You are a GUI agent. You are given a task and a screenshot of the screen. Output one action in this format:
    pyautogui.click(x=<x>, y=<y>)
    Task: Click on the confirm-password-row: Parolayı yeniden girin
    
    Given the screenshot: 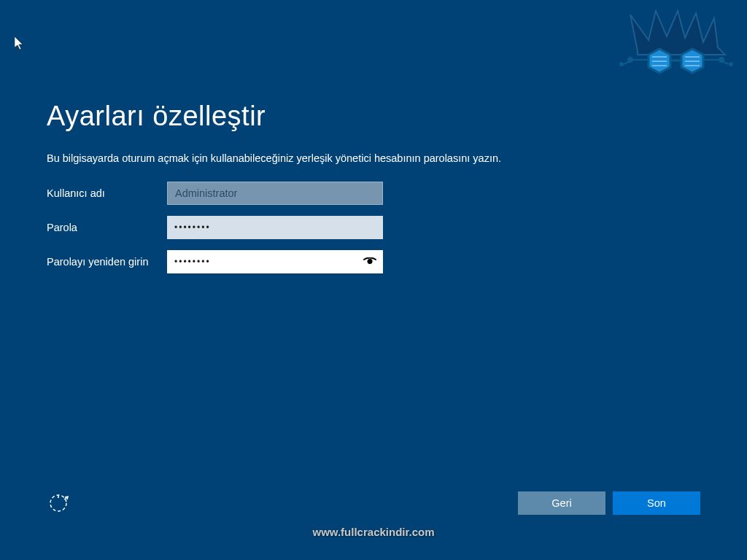 What is the action you would take?
    pyautogui.click(x=374, y=262)
    